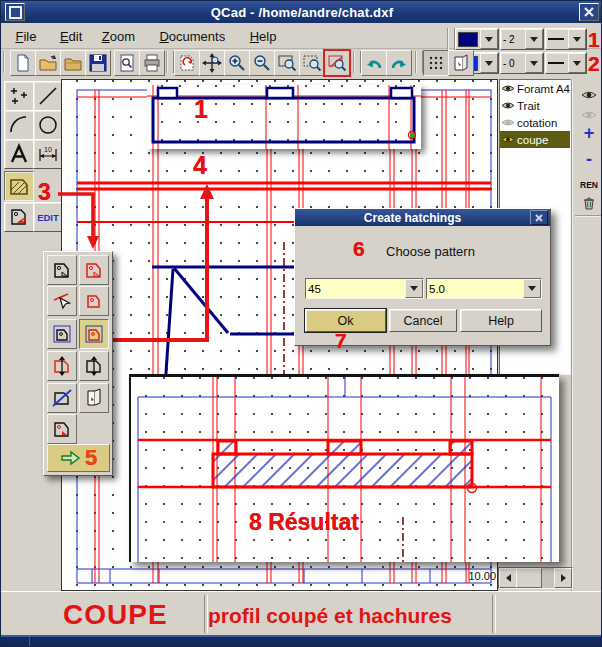 The width and height of the screenshot is (602, 647). I want to click on arc-icon, so click(19, 125).